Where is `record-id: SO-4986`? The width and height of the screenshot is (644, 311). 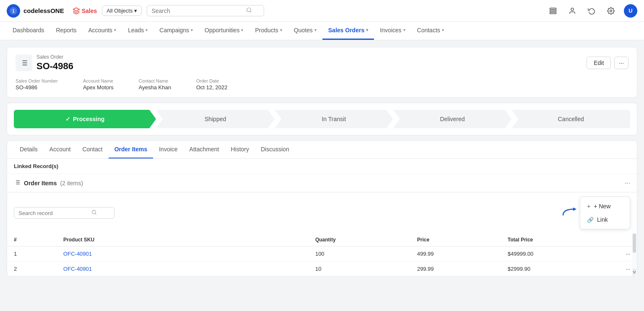
record-id: SO-4986 is located at coordinates (55, 66).